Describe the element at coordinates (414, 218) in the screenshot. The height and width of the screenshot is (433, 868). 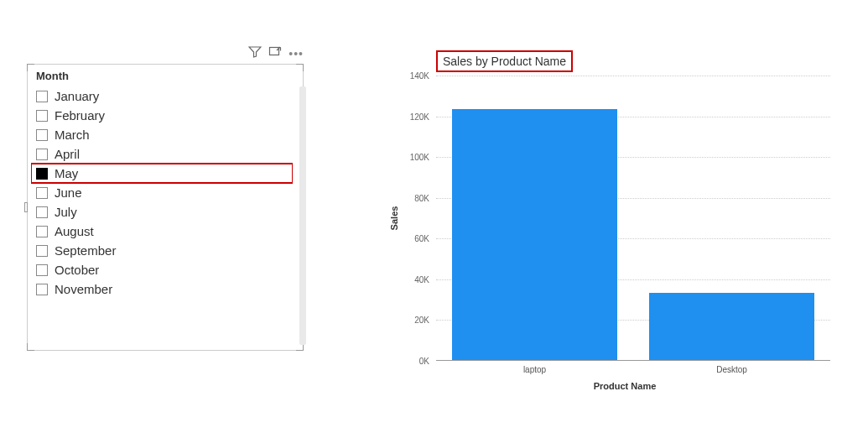
I see `y-axis: 0K20K40K60K80K100K120K140K` at that location.